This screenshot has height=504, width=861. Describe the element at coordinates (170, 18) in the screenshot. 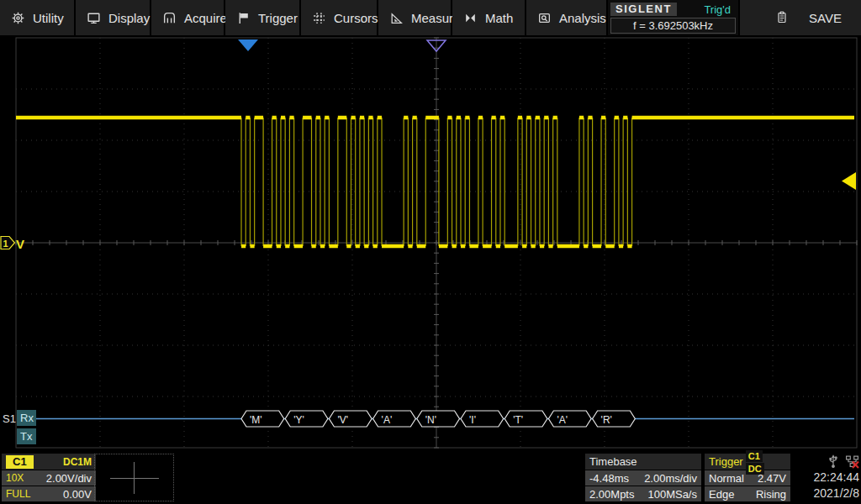

I see `acquire-icon` at that location.